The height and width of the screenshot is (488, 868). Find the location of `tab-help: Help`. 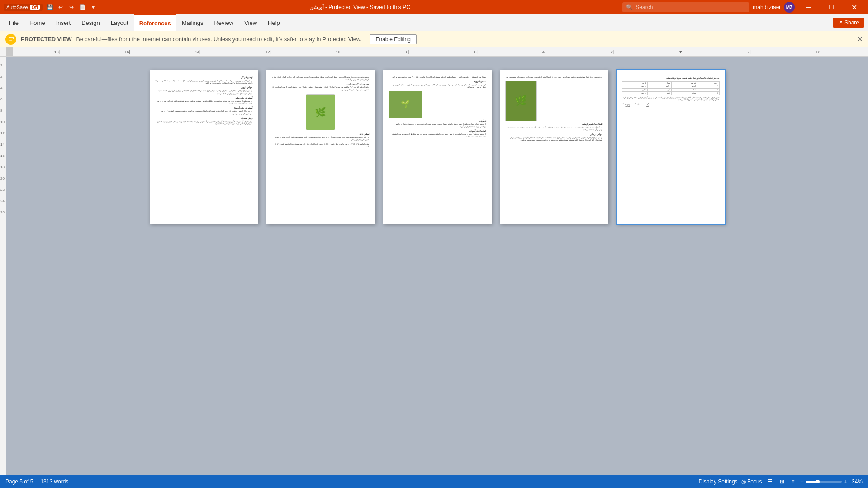

tab-help: Help is located at coordinates (274, 23).